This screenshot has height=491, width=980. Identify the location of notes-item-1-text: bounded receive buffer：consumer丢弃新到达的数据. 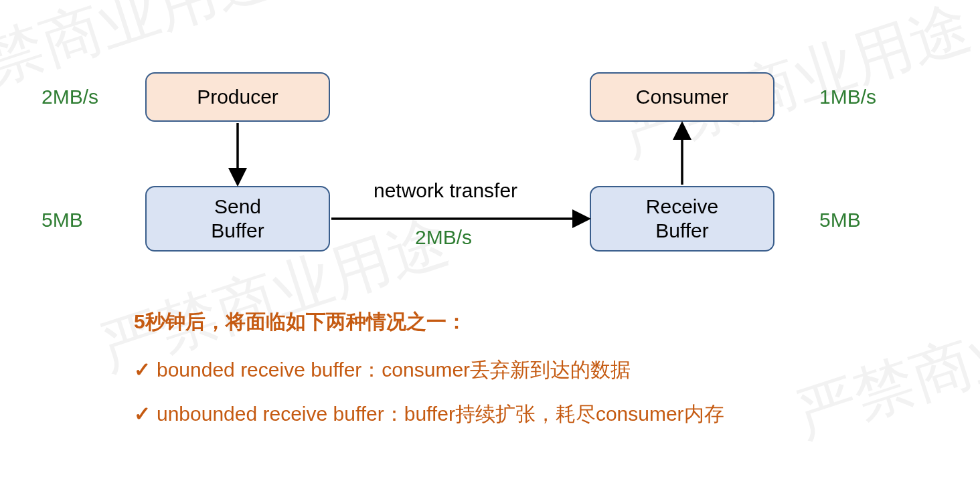
(394, 370).